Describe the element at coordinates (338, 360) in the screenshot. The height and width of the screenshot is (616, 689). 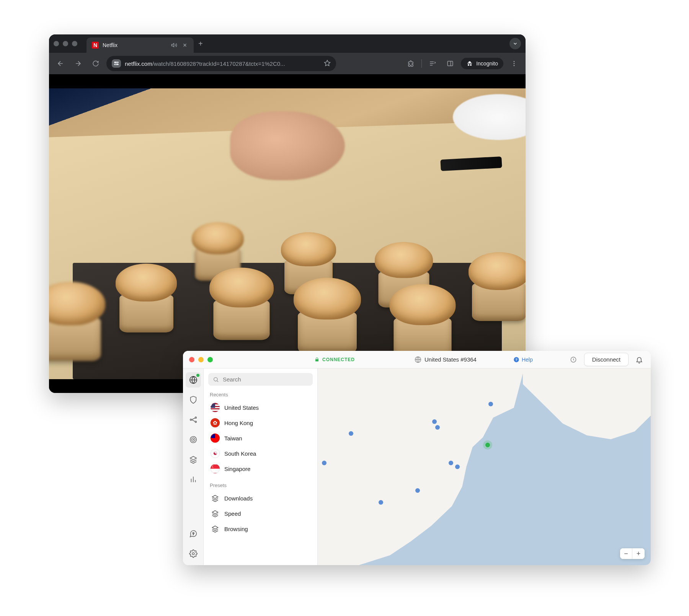
I see `status-text: CONNECTED` at that location.